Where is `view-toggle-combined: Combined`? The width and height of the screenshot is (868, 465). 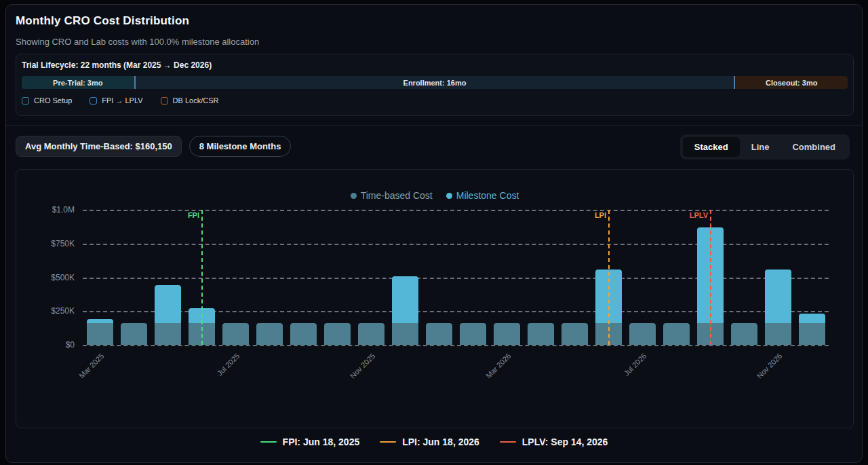 view-toggle-combined: Combined is located at coordinates (814, 147).